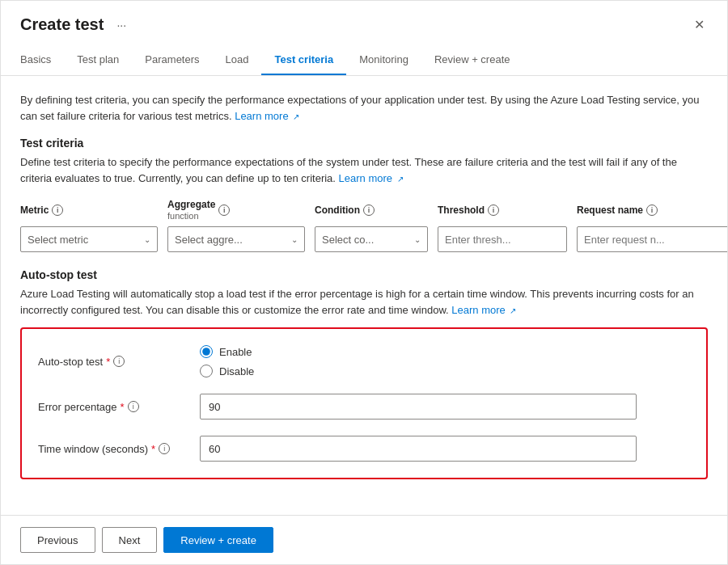 The height and width of the screenshot is (565, 728). Describe the element at coordinates (417, 239) in the screenshot. I see `condition-dropdown-arrow: ⌄` at that location.